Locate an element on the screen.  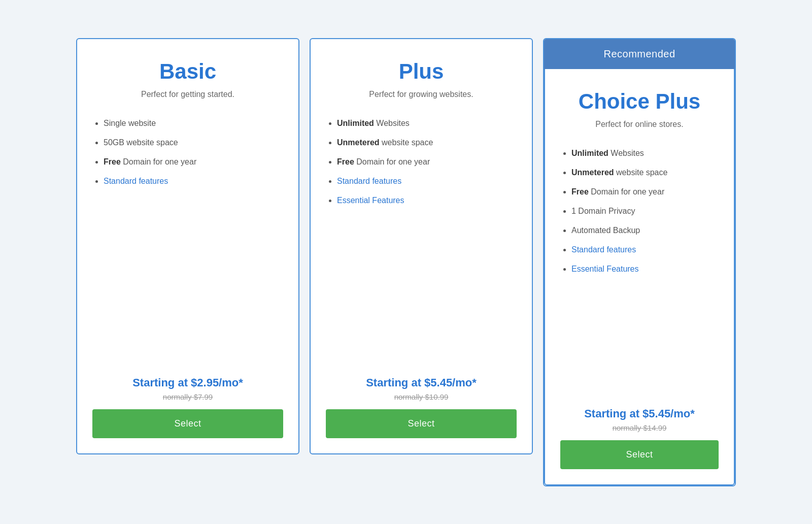
feature-item: Single website is located at coordinates (193, 123).